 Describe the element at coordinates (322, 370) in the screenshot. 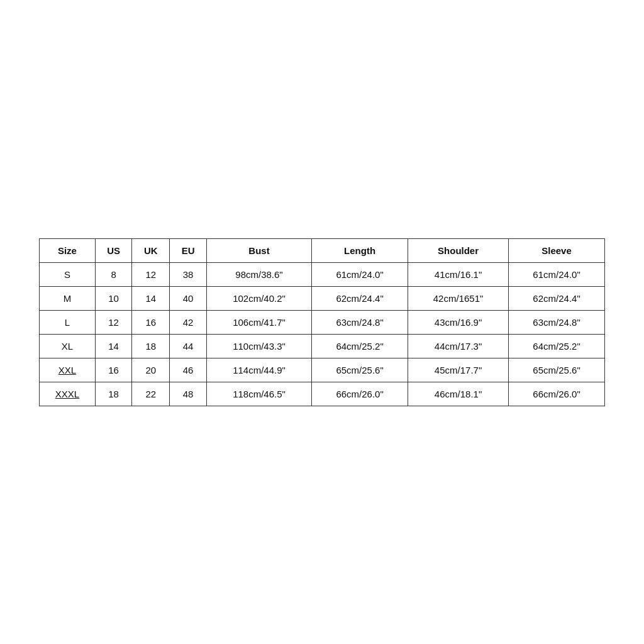

I see `table-row: XXL162046114cm/44.9"65cm/25.6"45cm/17.7"…` at that location.